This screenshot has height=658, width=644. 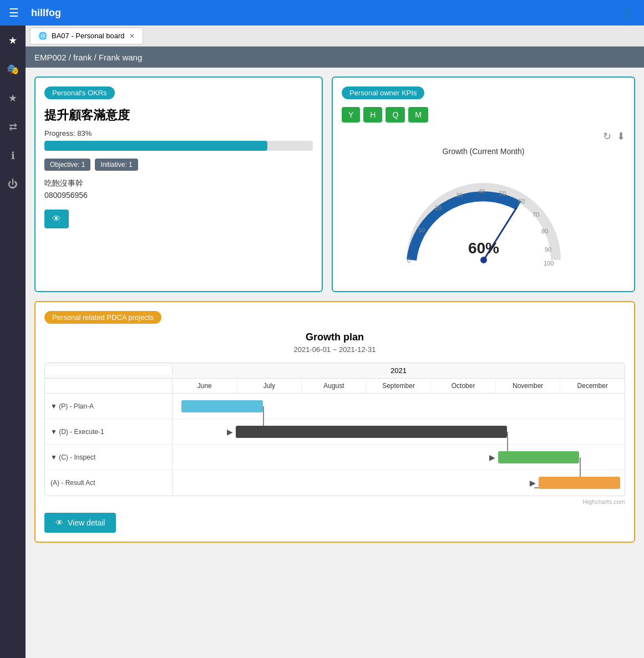 I want to click on kpi-btn-m: M, so click(x=418, y=115).